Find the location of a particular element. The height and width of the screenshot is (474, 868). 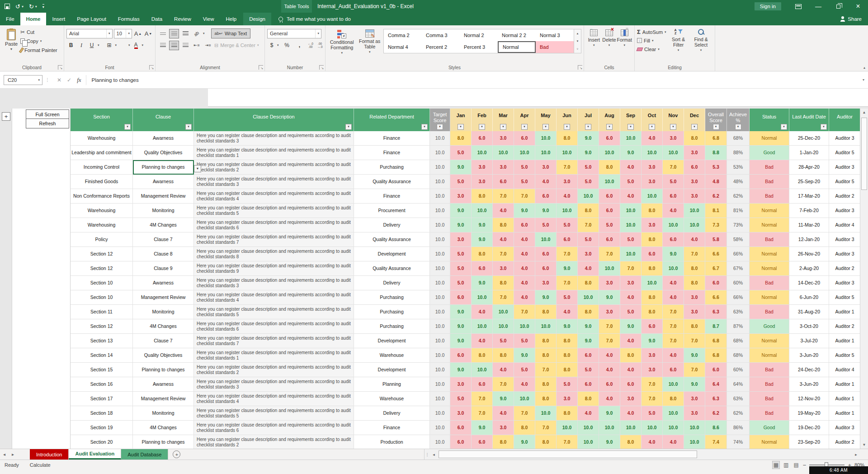

cell-last-audit-date: 12-Nov-20 is located at coordinates (809, 399).